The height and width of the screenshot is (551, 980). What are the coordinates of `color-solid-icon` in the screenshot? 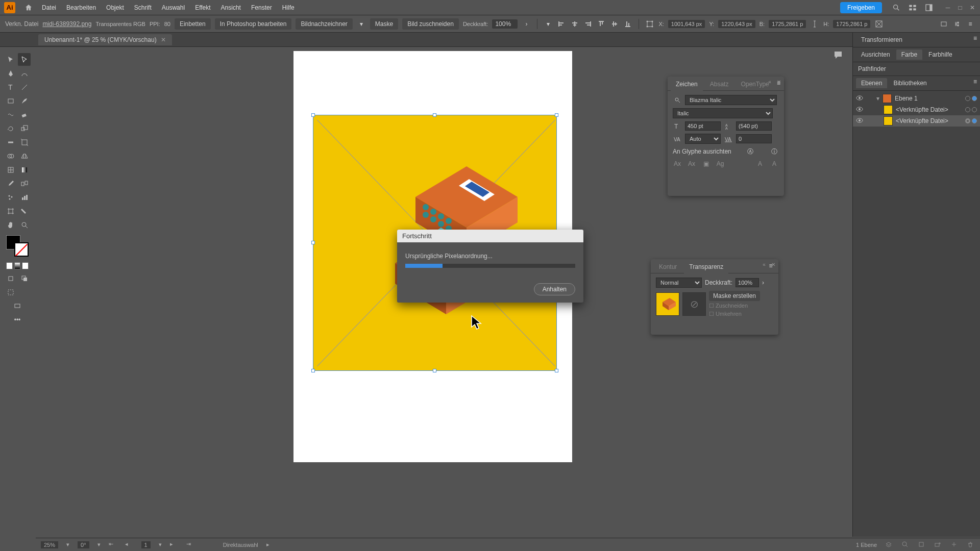 It's located at (9, 266).